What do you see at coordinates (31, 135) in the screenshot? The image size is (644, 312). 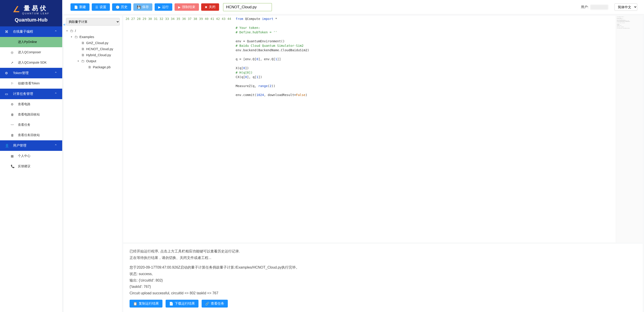 I see `nav-item: 🗑查看任务回收站` at bounding box center [31, 135].